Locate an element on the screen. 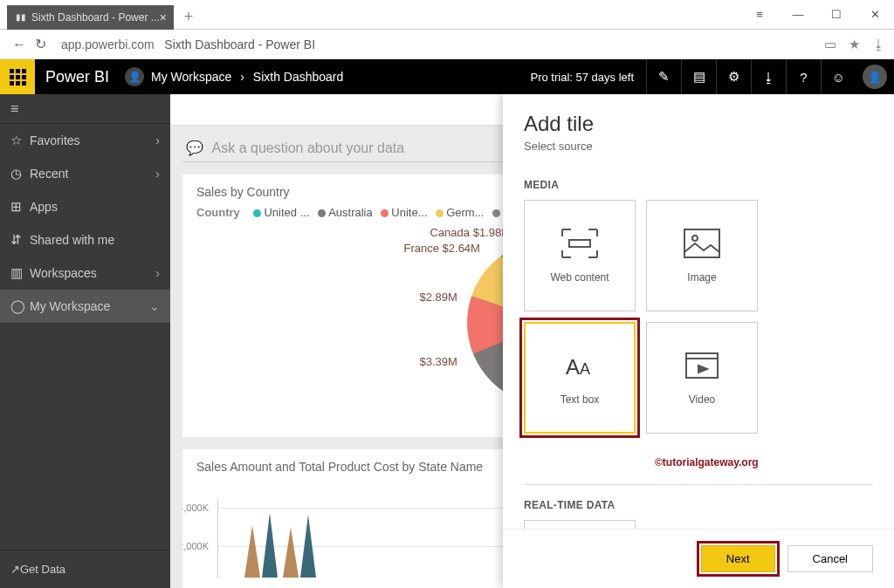 This screenshot has width=894, height=588. browser-titlebar: ▮▮ Sixth Dashboard - Power ... × + ≡ — ☐… is located at coordinates (447, 15).